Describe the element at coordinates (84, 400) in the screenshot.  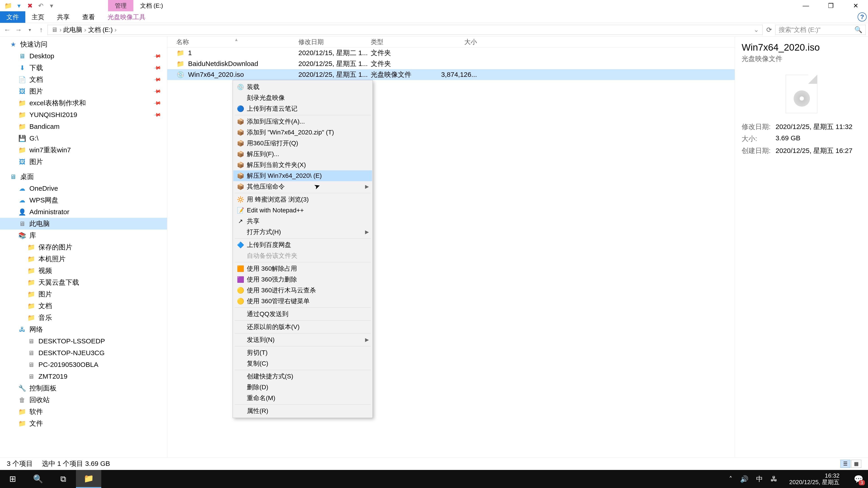
I see `nav-item: 🗑回收站` at that location.